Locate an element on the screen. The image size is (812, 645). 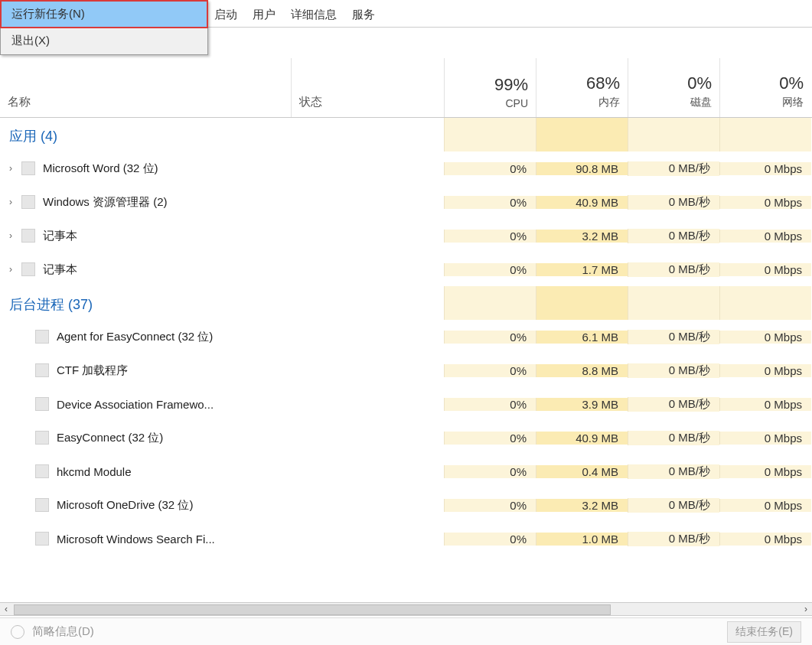
fewer-details-label: 简略信息(D) is located at coordinates (63, 632).